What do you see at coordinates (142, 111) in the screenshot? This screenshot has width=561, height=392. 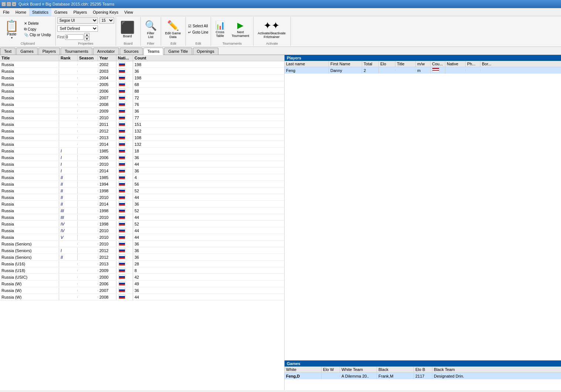 I see `team-row: Russia 2009 36` at bounding box center [142, 111].